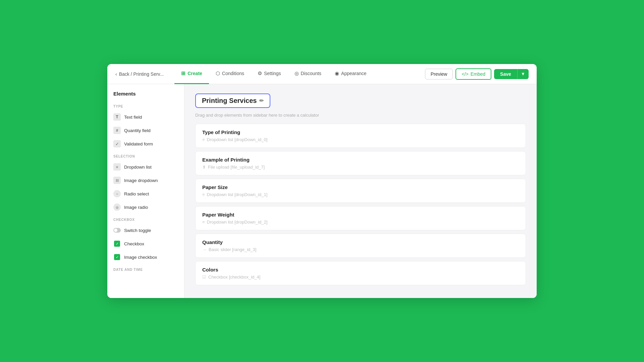 This screenshot has height=362, width=644. What do you see at coordinates (311, 73) in the screenshot?
I see `tab-discounts-label: Discounts` at bounding box center [311, 73].